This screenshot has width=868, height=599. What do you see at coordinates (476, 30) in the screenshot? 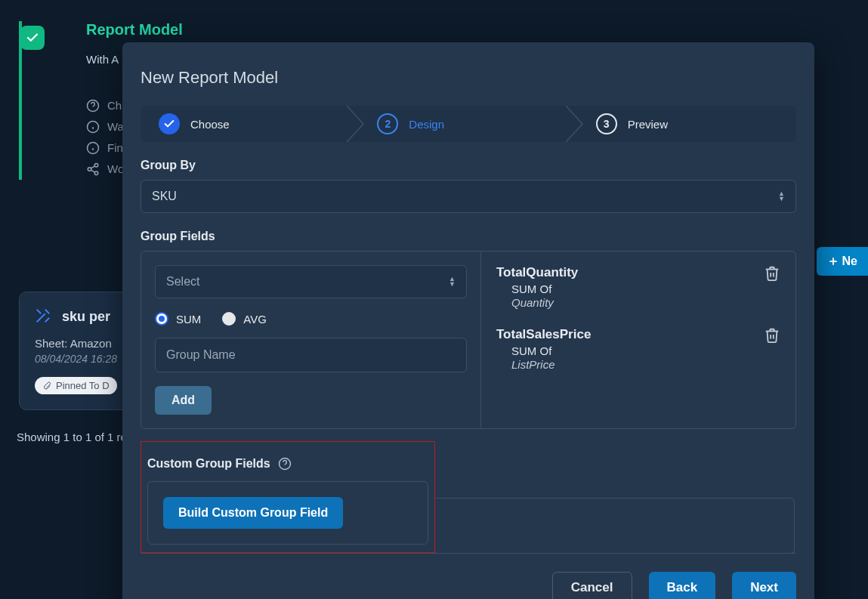
I see `info-title: Report Model` at bounding box center [476, 30].